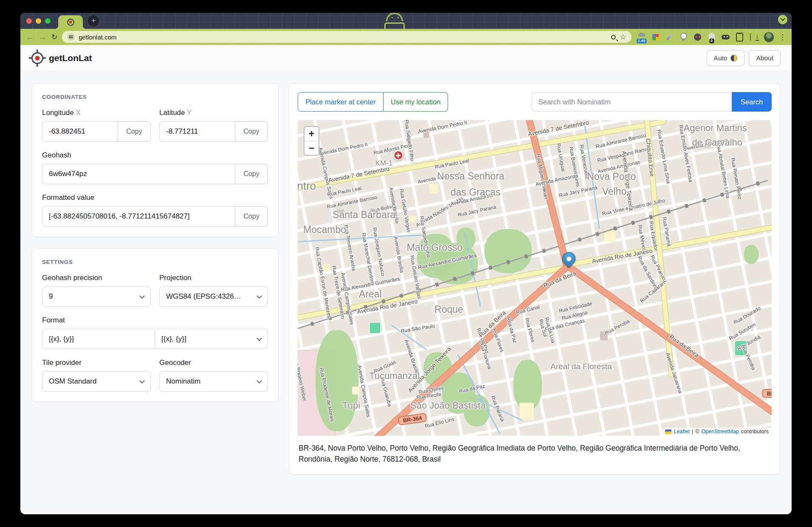 The width and height of the screenshot is (812, 527). I want to click on geocoder-label: Geocoder, so click(214, 363).